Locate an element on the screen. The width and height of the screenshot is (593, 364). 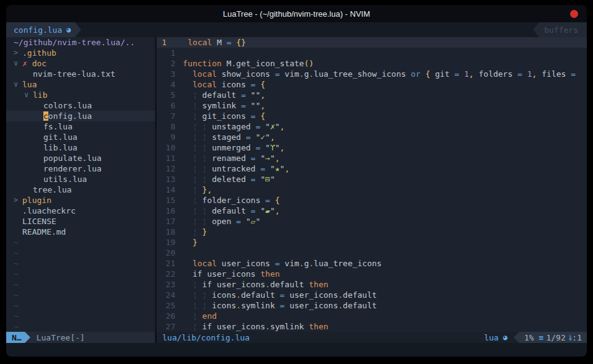
code-line-24: 23 ¦ if user_icons.default then is located at coordinates (372, 285).